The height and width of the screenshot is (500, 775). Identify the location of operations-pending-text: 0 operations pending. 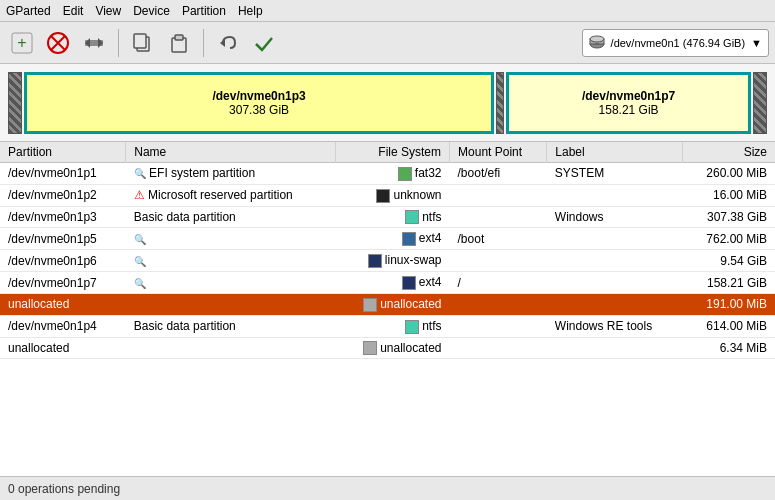
(64, 489).